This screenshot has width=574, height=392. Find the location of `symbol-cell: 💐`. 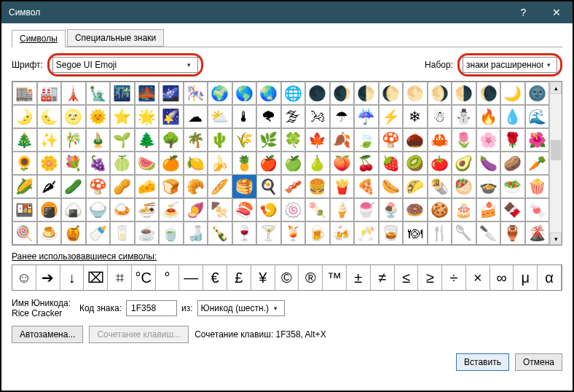

symbol-cell: 💐 is located at coordinates (74, 163).